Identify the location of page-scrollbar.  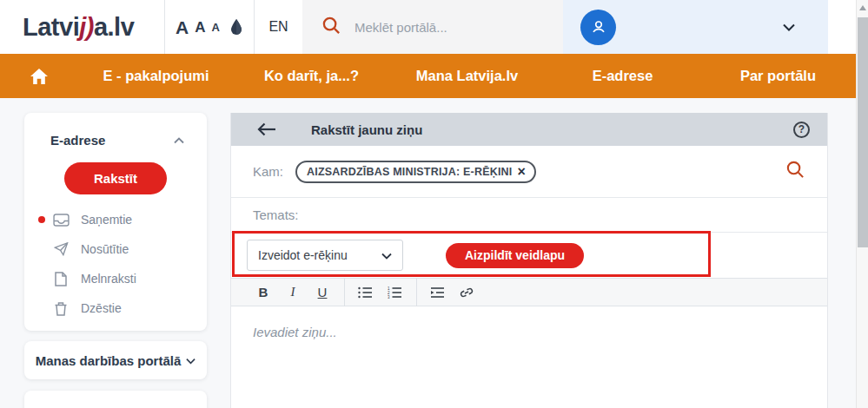
(862, 204).